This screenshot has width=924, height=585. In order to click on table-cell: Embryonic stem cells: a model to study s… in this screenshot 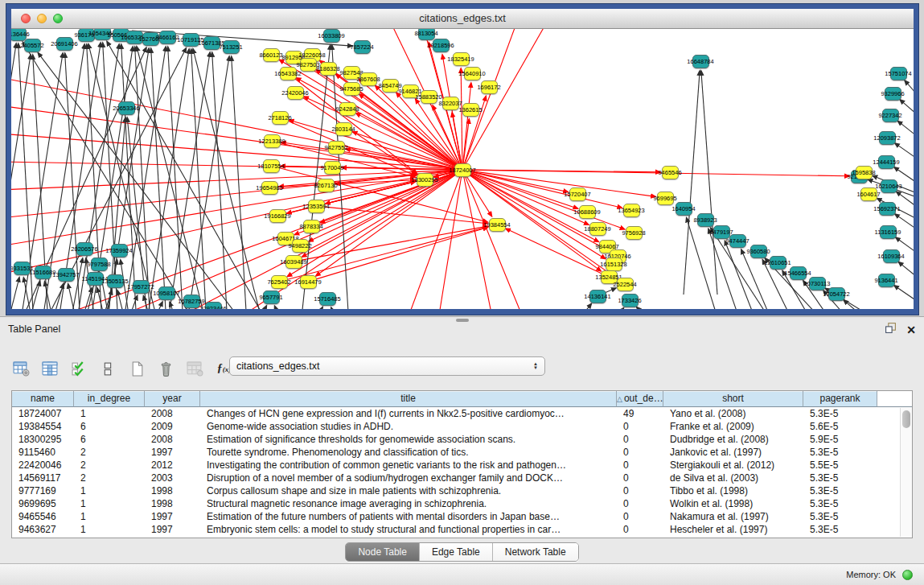, I will do `click(409, 529)`.